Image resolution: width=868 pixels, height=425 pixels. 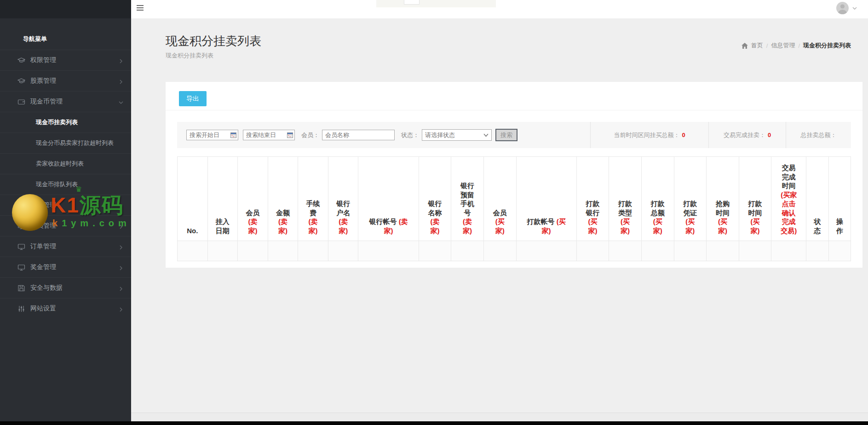 What do you see at coordinates (747, 135) in the screenshot?
I see `stat-cell: 交易完成挂卖：0` at bounding box center [747, 135].